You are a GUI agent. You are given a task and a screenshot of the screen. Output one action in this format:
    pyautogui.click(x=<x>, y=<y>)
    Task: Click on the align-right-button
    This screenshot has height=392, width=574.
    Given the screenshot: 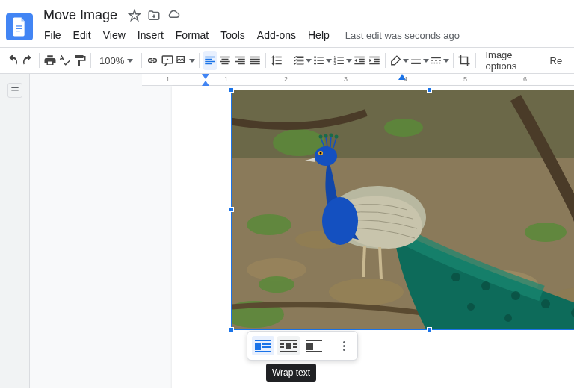 What is the action you would take?
    pyautogui.click(x=239, y=60)
    